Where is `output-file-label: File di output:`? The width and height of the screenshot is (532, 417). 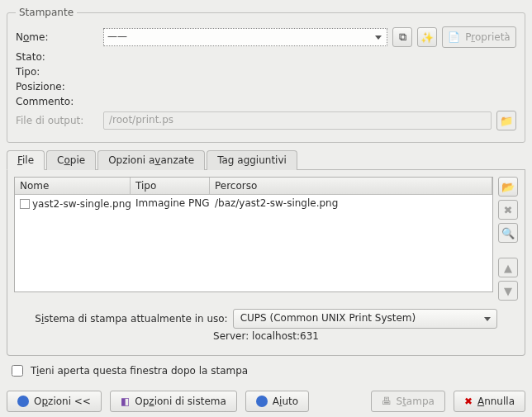 output-file-label: File di output: is located at coordinates (57, 121).